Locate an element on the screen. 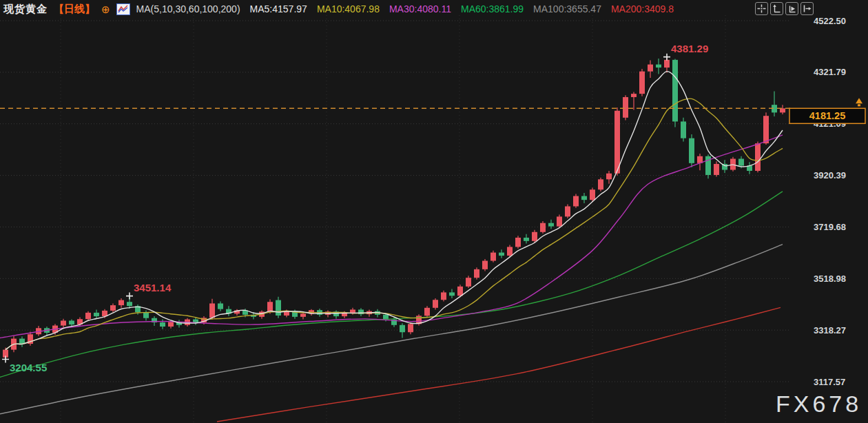 The width and height of the screenshot is (868, 423). chart-thumbnail-icon is located at coordinates (123, 10).